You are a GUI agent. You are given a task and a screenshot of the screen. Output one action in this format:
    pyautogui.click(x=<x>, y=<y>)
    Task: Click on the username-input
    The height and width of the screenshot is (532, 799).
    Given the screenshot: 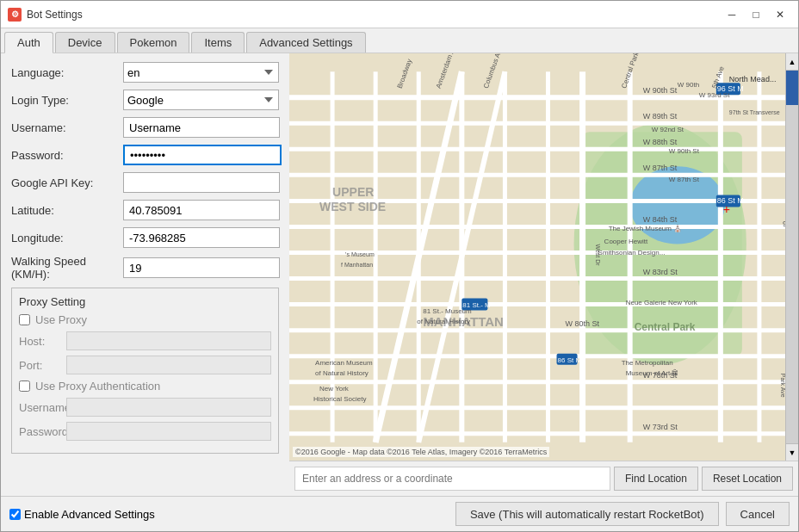 What is the action you would take?
    pyautogui.click(x=201, y=127)
    